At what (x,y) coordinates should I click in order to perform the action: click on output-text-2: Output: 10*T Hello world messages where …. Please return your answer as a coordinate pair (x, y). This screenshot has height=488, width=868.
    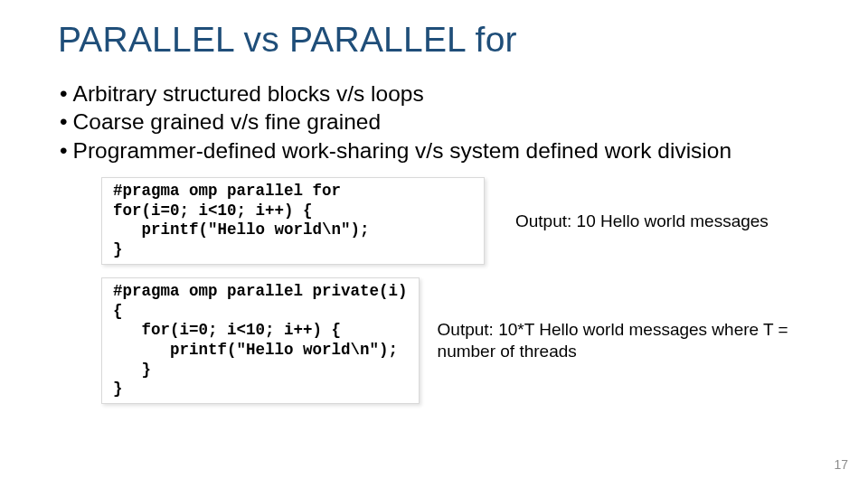
    Looking at the image, I should click on (624, 341).